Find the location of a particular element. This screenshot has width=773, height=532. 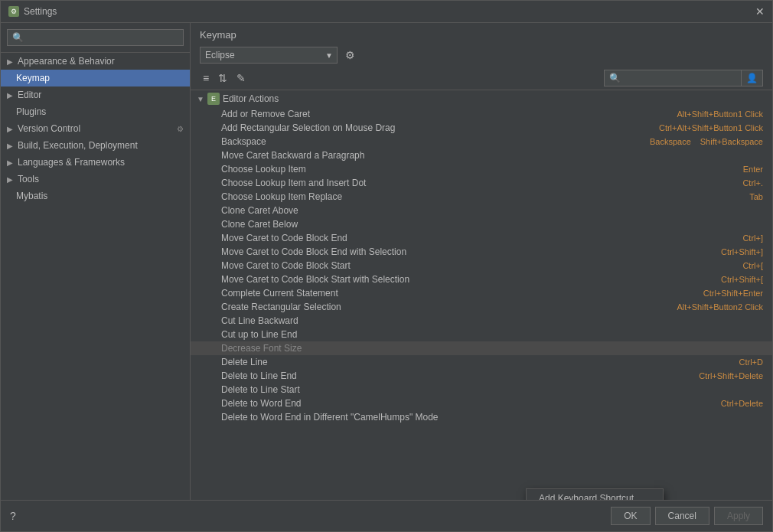

keymap-search-input is located at coordinates (673, 78).